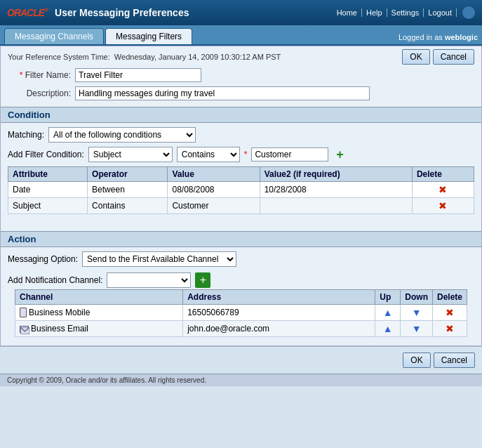 This screenshot has height=448, width=482. What do you see at coordinates (241, 154) in the screenshot?
I see `add-filter-condition-row: Add Filter Condition: Subject Date From …` at bounding box center [241, 154].